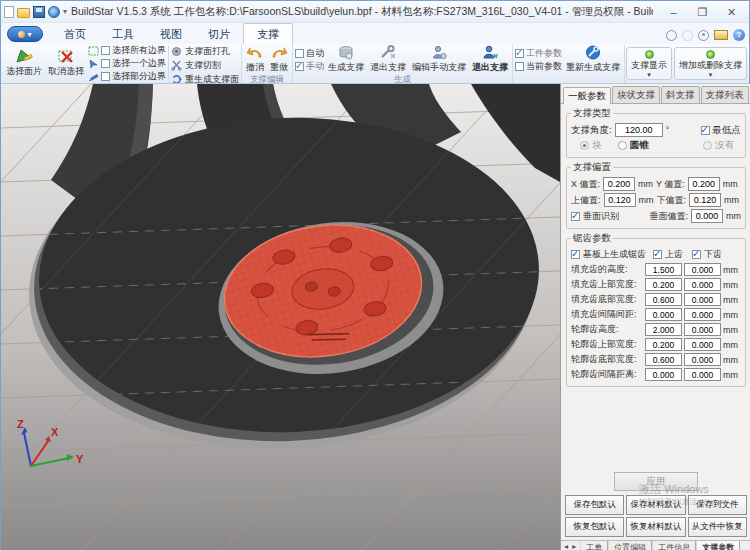  I want to click on new-document-icon, so click(9, 12).